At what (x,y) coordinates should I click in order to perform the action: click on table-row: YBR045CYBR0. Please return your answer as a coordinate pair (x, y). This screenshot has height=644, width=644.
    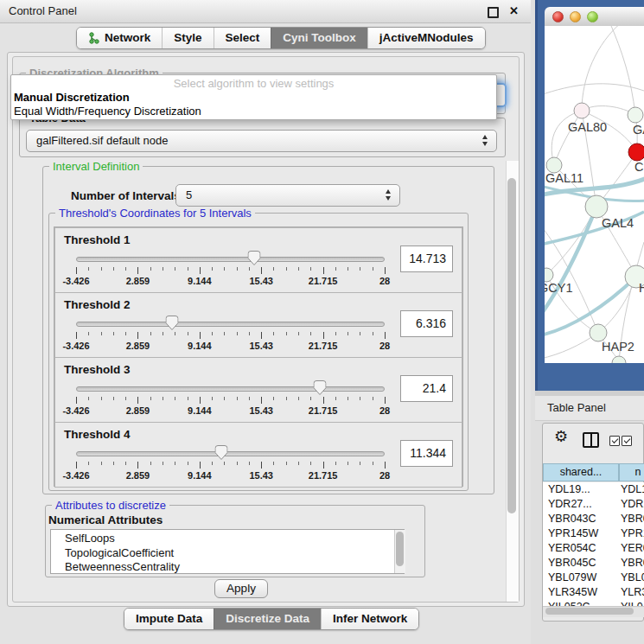
    Looking at the image, I should click on (593, 564).